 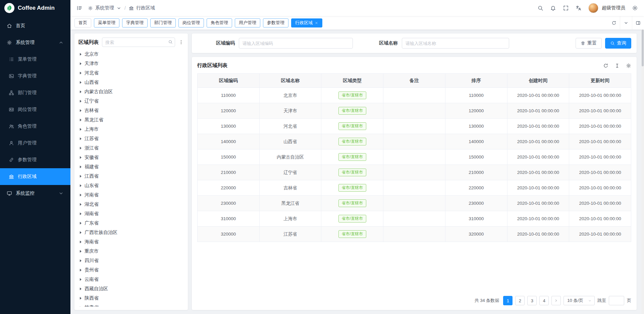 What do you see at coordinates (131, 101) in the screenshot?
I see `tree-item: 辽宁省` at bounding box center [131, 101].